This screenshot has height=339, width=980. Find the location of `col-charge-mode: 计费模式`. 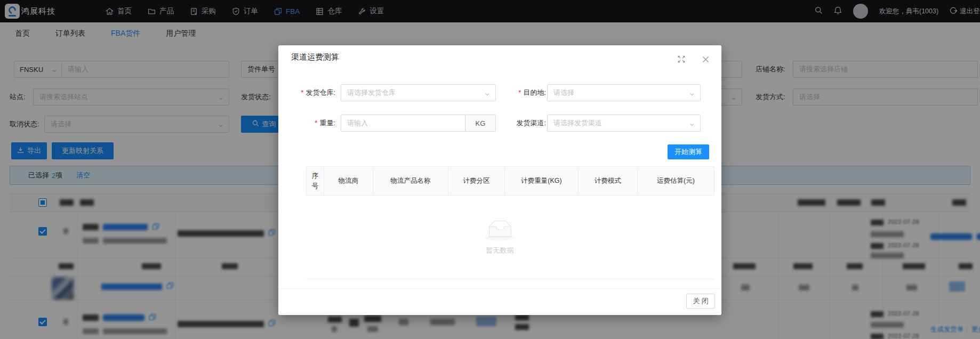

col-charge-mode: 计费模式 is located at coordinates (608, 181).